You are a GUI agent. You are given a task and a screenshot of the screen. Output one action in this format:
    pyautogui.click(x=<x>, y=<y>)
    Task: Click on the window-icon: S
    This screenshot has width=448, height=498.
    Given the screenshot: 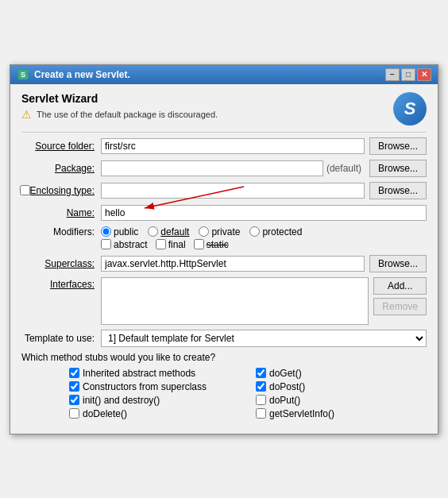 What is the action you would take?
    pyautogui.click(x=23, y=75)
    